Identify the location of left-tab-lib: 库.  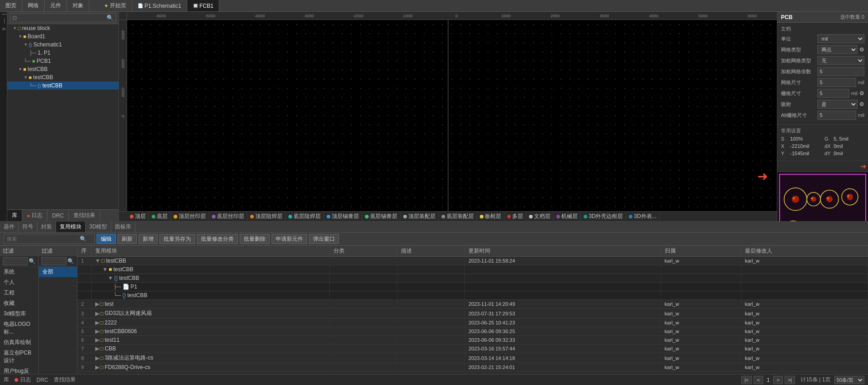
(15, 216).